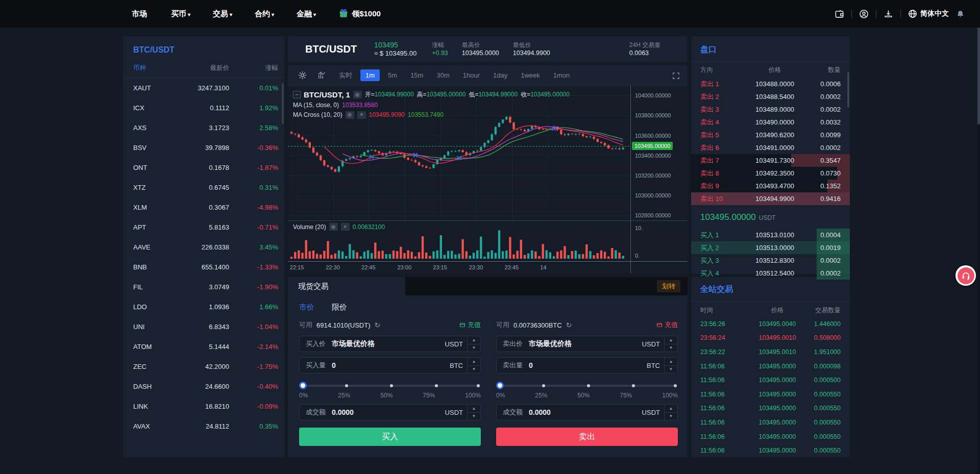 This screenshot has height=474, width=980. Describe the element at coordinates (443, 76) in the screenshot. I see `interval-button: 30m` at that location.